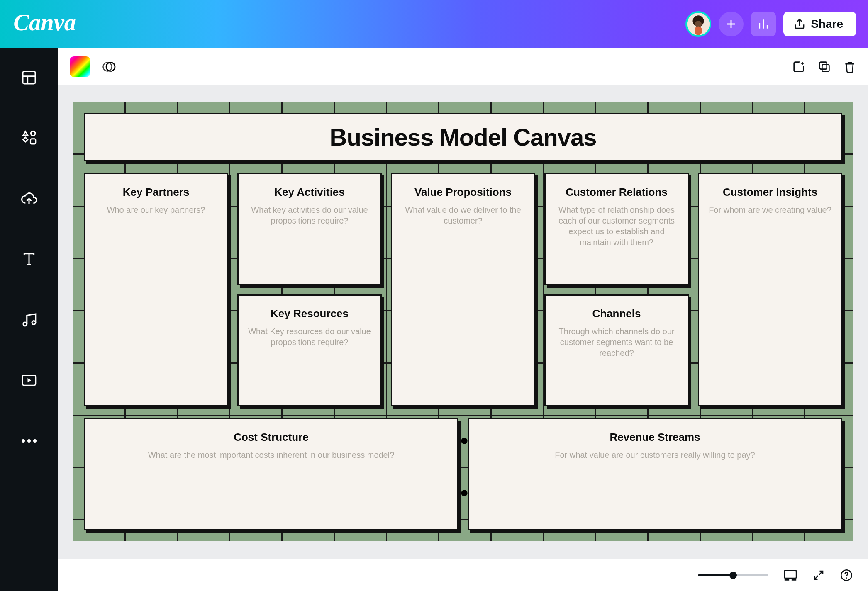  Describe the element at coordinates (29, 199) in the screenshot. I see `cloud-upload-icon` at that location.